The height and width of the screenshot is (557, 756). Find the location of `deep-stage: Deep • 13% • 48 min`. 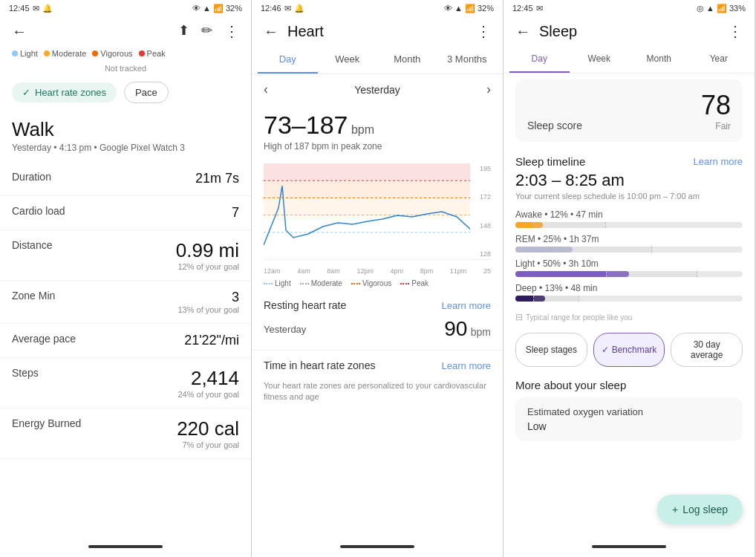

deep-stage: Deep • 13% • 48 min is located at coordinates (629, 293).